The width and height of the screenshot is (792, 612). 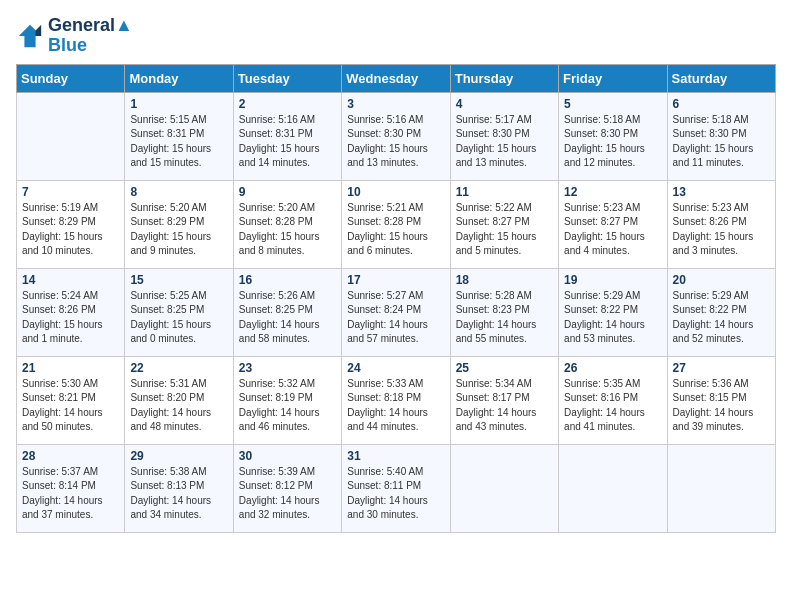 What do you see at coordinates (396, 224) in the screenshot?
I see `week-row-1: 7Sunrise: 5:19 AM Sunset: 8:29 PM Daylig…` at bounding box center [396, 224].